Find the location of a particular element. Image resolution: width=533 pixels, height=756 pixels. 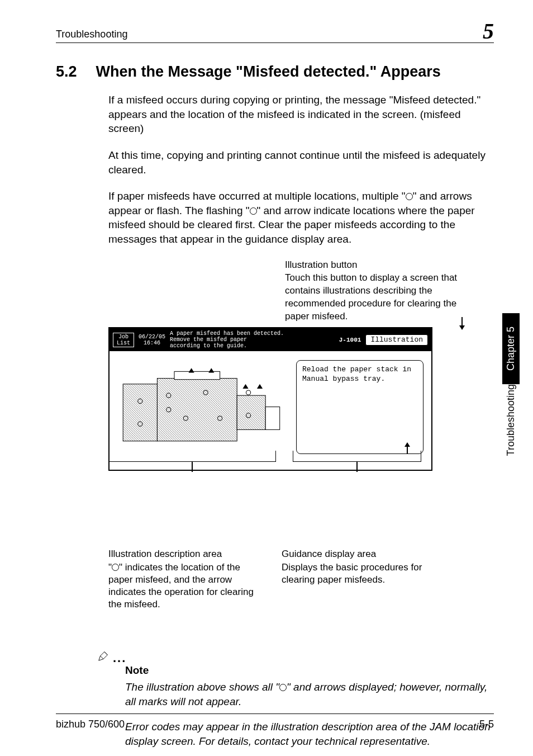

note-label: Note is located at coordinates (310, 670).